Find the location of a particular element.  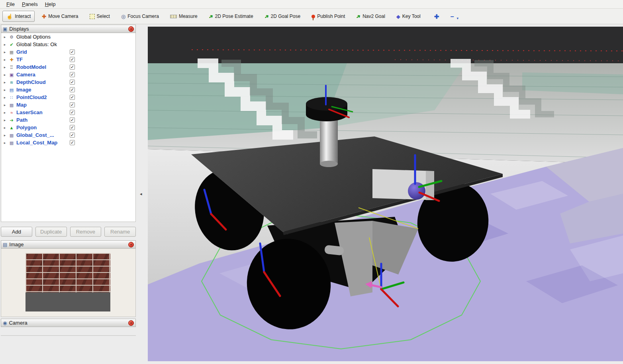

toolbar: ☝ Interact ✚ Move Camera Select ◎ Focus … is located at coordinates (312, 17).